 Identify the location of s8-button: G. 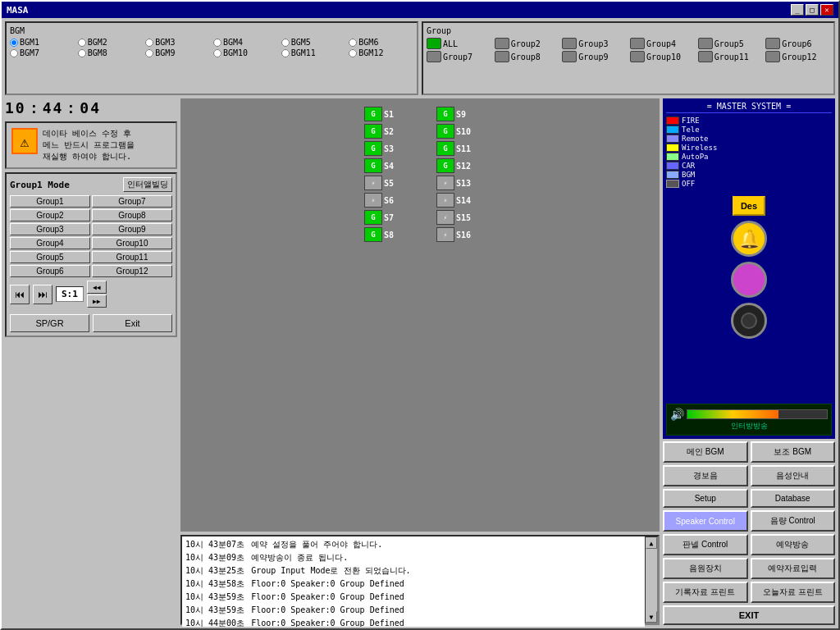
(373, 235).